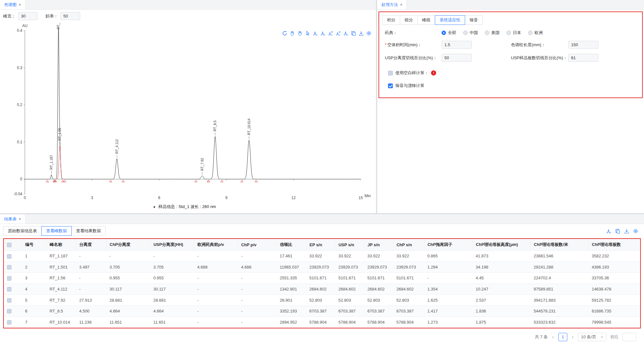  Describe the element at coordinates (13, 219) in the screenshot. I see `tab-results: 结果表 ×` at that location.